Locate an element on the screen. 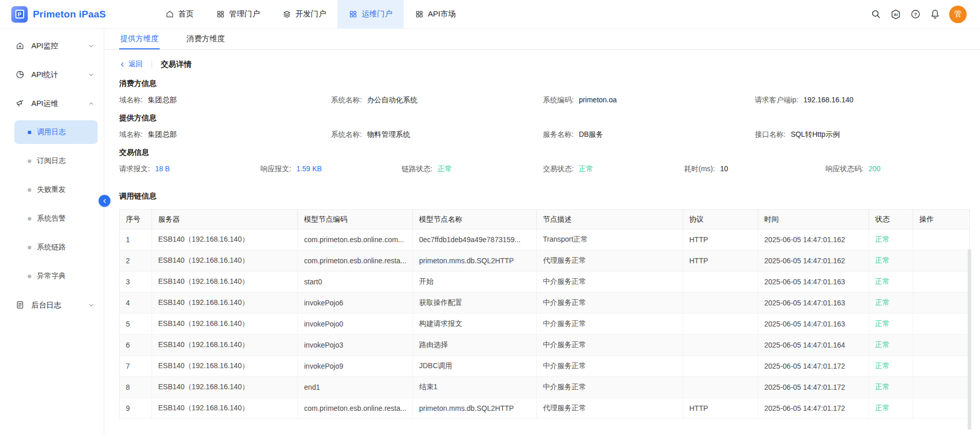  table-cell: com.primeton.esb.online.resta... is located at coordinates (355, 261).